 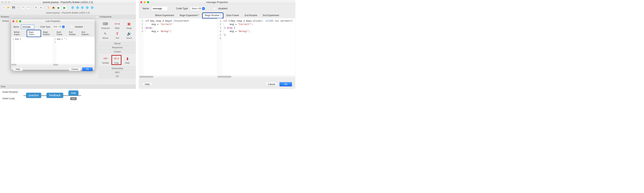 What do you see at coordinates (13, 50) in the screenshot?
I see `gutter-left: 1` at bounding box center [13, 50].